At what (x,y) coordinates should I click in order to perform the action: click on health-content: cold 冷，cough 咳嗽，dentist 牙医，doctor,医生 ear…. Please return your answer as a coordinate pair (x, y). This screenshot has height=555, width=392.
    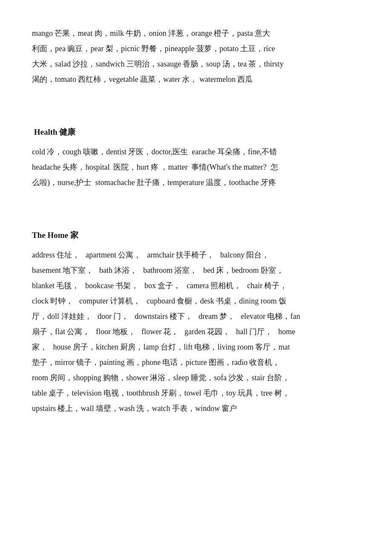
    Looking at the image, I should click on (196, 167).